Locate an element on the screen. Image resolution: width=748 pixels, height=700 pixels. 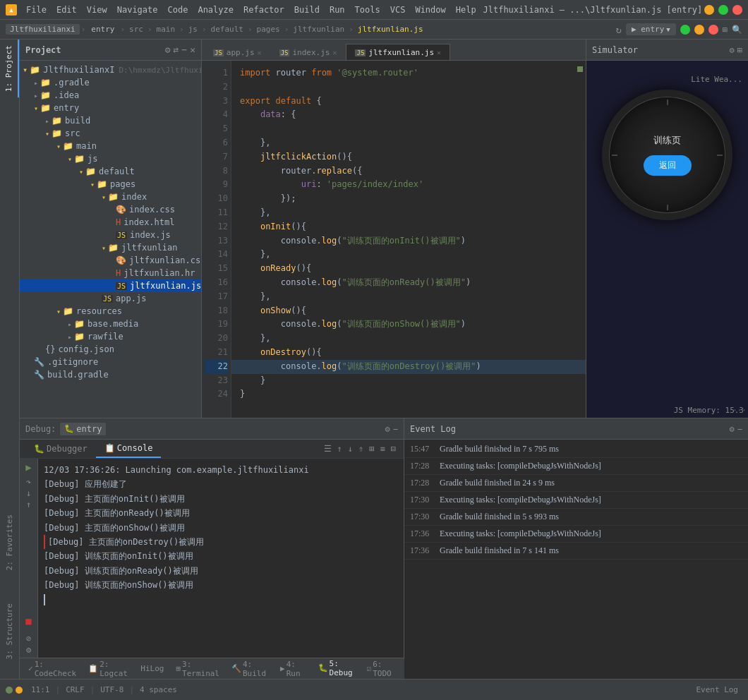
tab-debug-active: 🐛 5: Debug is located at coordinates (337, 669).